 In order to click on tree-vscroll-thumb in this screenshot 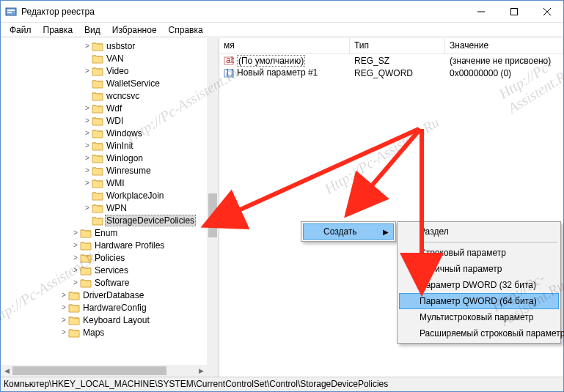, I will do `click(213, 215)`.